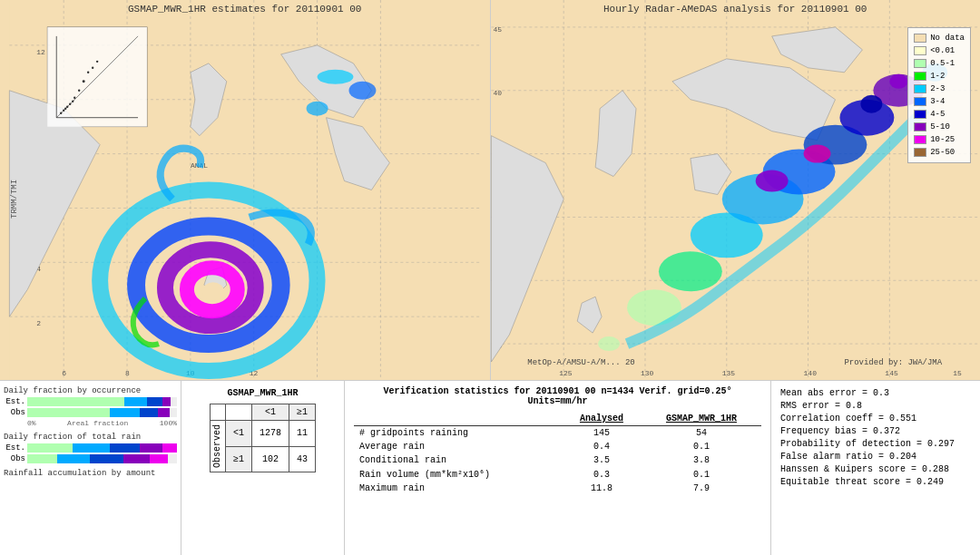  What do you see at coordinates (728, 374) in the screenshot?
I see `svg-text: 135` at bounding box center [728, 374].